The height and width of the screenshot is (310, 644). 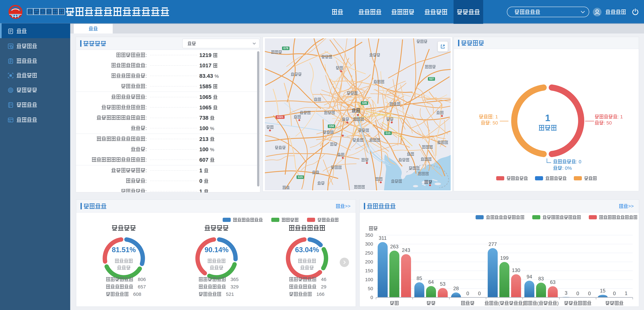 What do you see at coordinates (504, 258) in the screenshot?
I see `svg-text: 199` at bounding box center [504, 258].